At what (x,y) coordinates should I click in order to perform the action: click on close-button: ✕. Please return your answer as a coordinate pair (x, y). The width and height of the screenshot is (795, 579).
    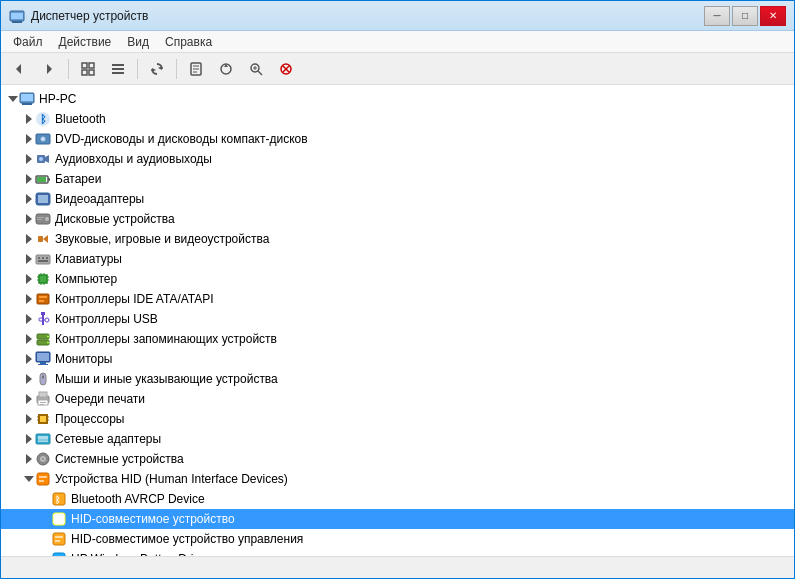
    Looking at the image, I should click on (773, 16).